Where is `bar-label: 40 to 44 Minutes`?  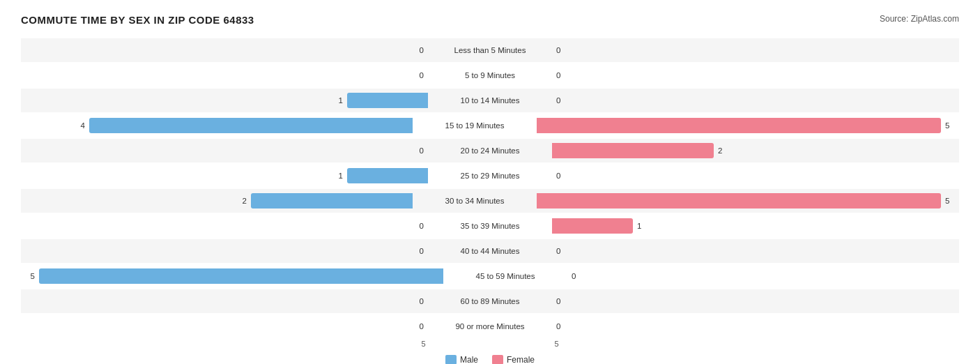
bar-label: 40 to 44 Minutes is located at coordinates (490, 251).